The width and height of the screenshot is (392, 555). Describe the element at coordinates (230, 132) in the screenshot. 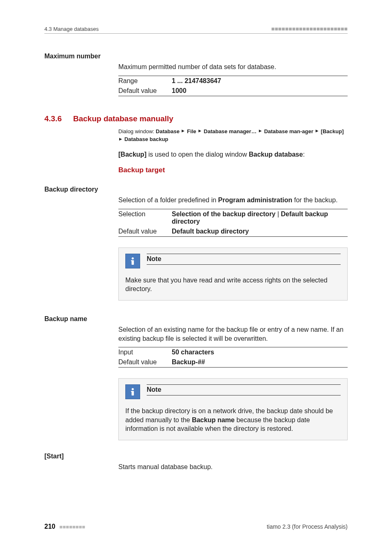

I see `breadcrumb-part: Database manager…` at that location.